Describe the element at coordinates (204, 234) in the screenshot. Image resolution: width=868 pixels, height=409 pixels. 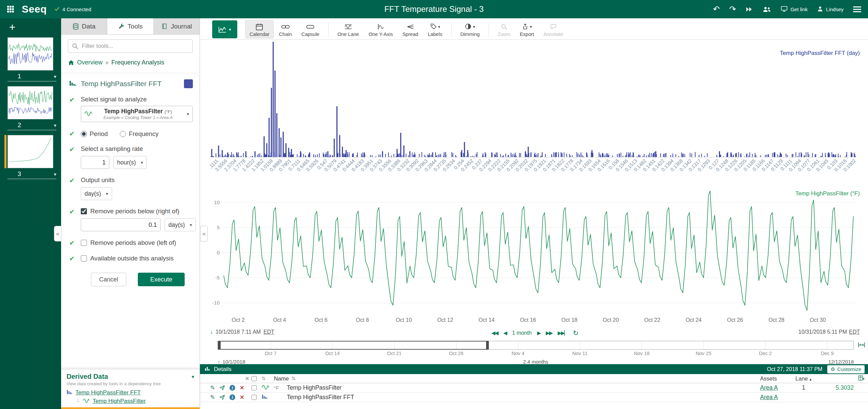
I see `collapse-tools-panel-handle: «` at that location.